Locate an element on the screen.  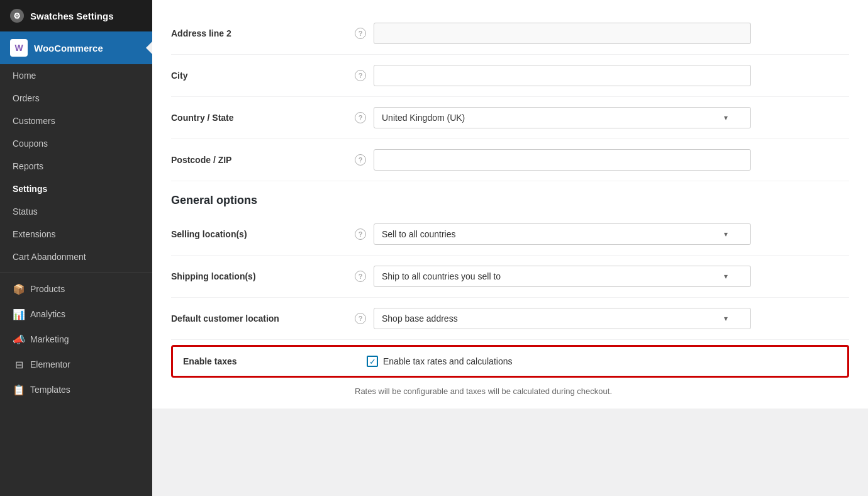
nav-divider is located at coordinates (76, 272).